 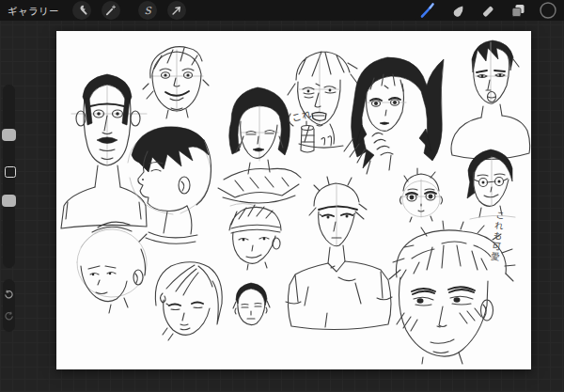 I want to click on sketch-smiling-face, so click(x=176, y=83).